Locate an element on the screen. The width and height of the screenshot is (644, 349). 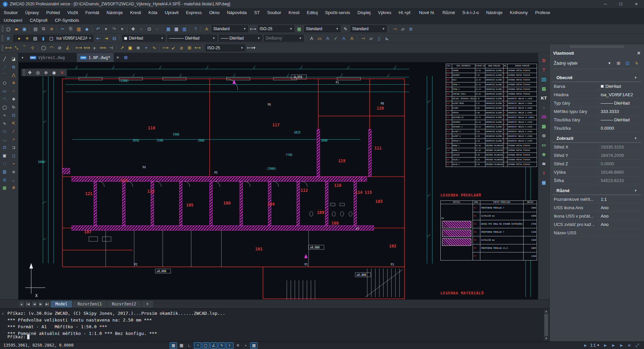
layer-on-bulb-icon: ● is located at coordinates (19, 38).